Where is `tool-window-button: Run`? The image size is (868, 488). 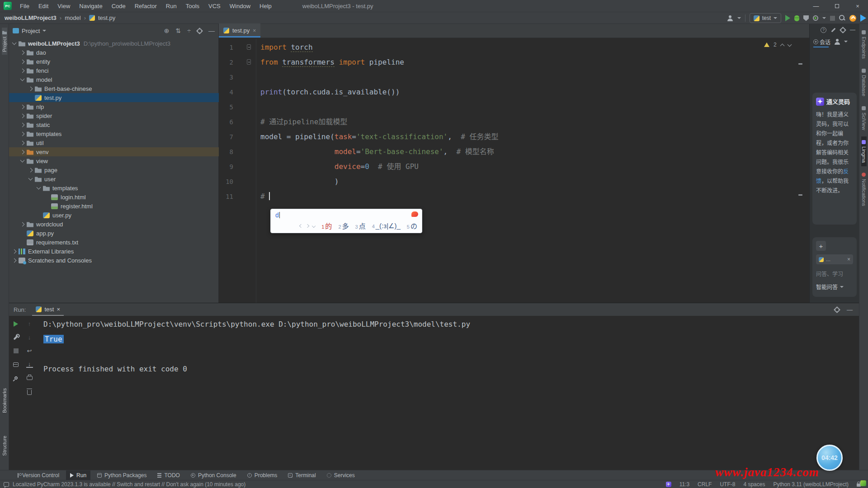 tool-window-button: Run is located at coordinates (78, 475).